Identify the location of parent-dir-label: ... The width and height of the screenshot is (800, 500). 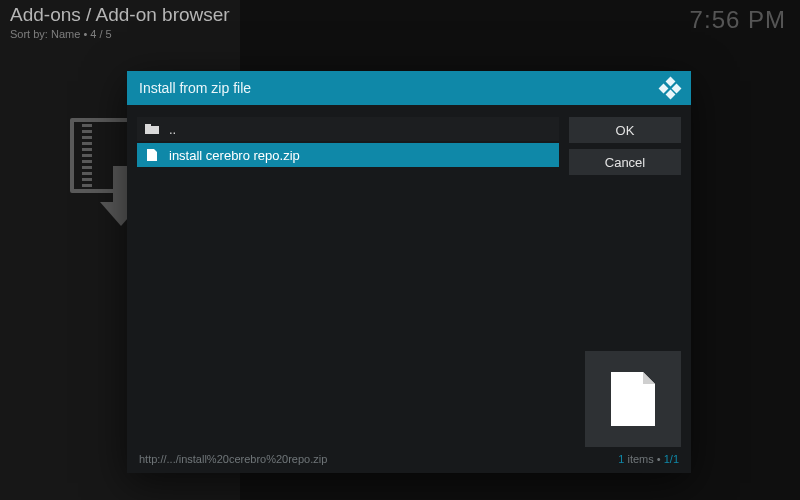
(360, 130).